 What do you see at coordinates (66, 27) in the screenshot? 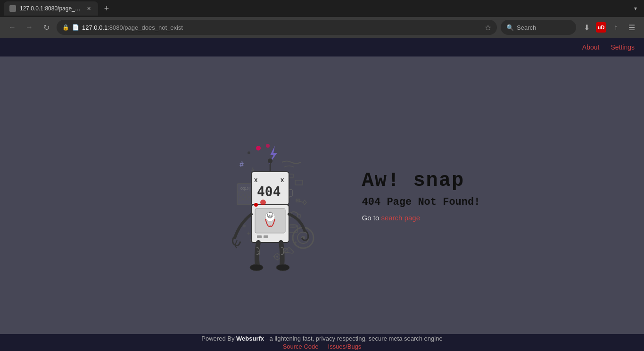
I see `lock-icon: 🔒` at bounding box center [66, 27].